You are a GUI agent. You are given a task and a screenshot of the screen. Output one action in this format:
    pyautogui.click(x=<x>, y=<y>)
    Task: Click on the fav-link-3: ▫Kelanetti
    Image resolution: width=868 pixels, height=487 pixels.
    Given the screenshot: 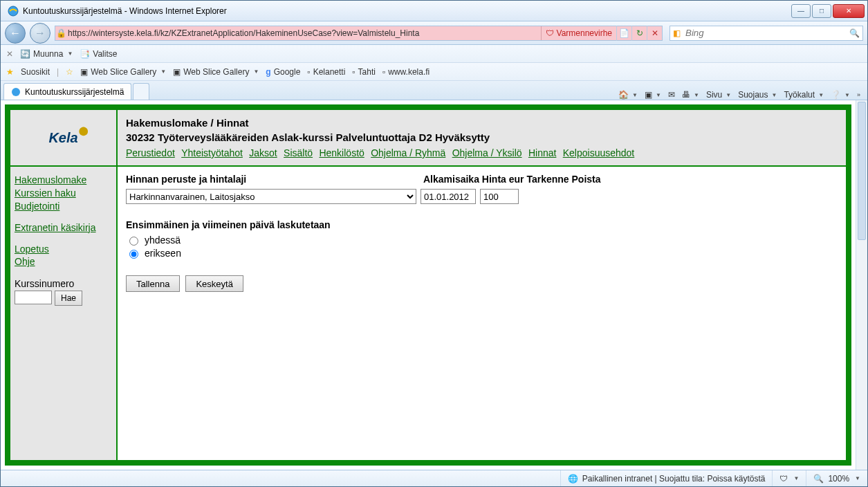 What is the action you would take?
    pyautogui.click(x=326, y=72)
    